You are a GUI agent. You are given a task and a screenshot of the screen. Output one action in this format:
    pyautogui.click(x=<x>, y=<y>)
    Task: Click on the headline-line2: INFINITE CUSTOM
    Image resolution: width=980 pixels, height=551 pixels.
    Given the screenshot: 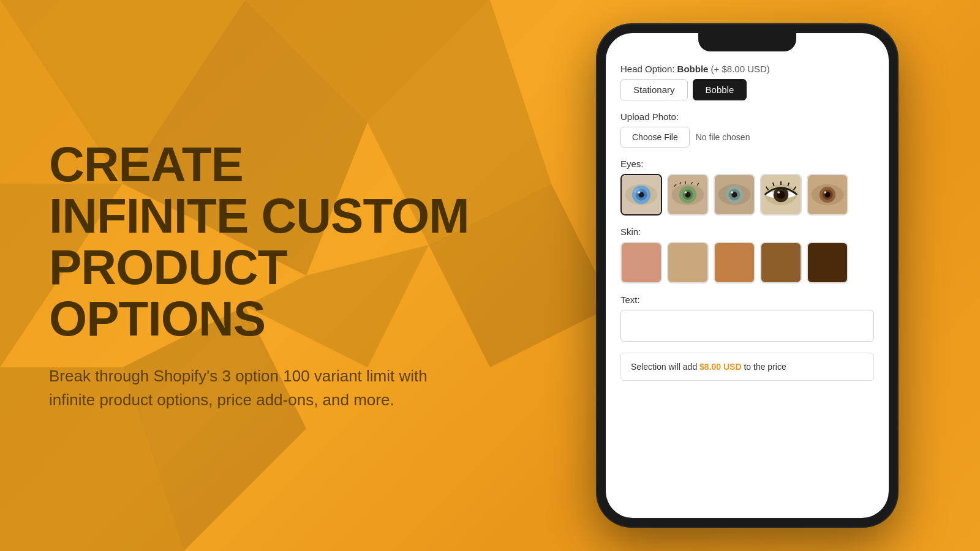 What is the action you would take?
    pyautogui.click(x=282, y=216)
    